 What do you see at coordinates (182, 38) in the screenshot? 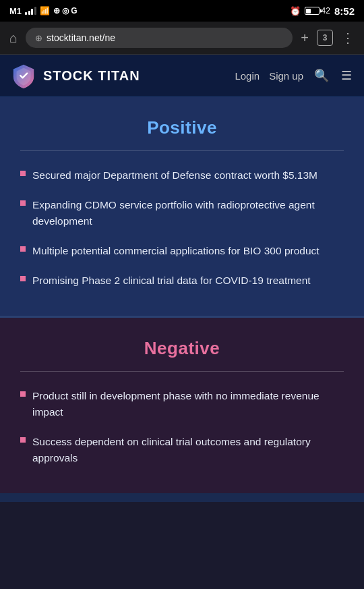
I see `browser-chrome: ⌂ ⊕ stocktitan.net/ne + 3 ⋮` at bounding box center [182, 38].